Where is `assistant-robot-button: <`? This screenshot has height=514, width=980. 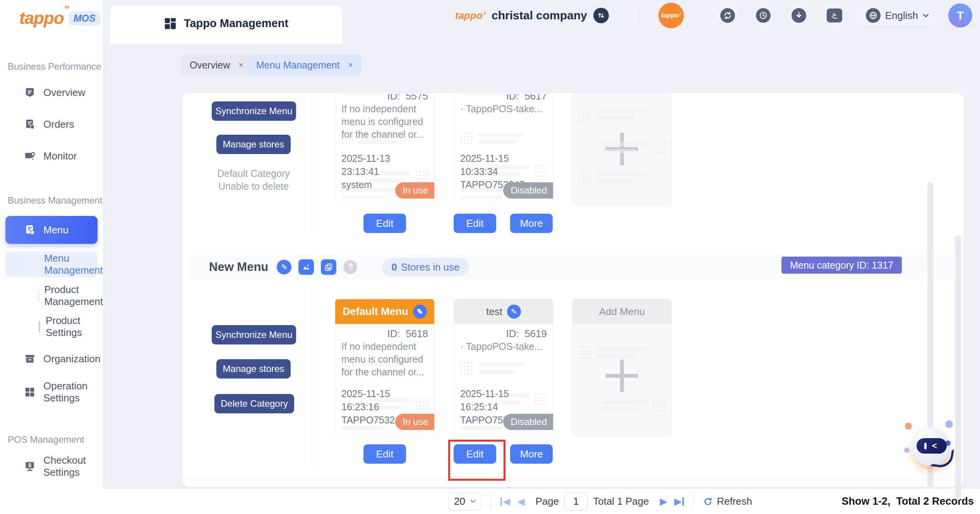 assistant-robot-button: < is located at coordinates (934, 446).